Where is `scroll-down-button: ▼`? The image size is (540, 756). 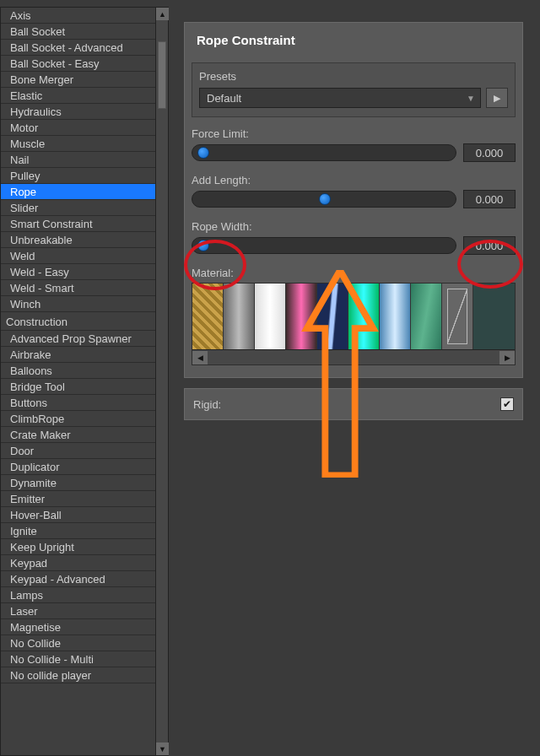
scroll-down-button: ▼ is located at coordinates (162, 749).